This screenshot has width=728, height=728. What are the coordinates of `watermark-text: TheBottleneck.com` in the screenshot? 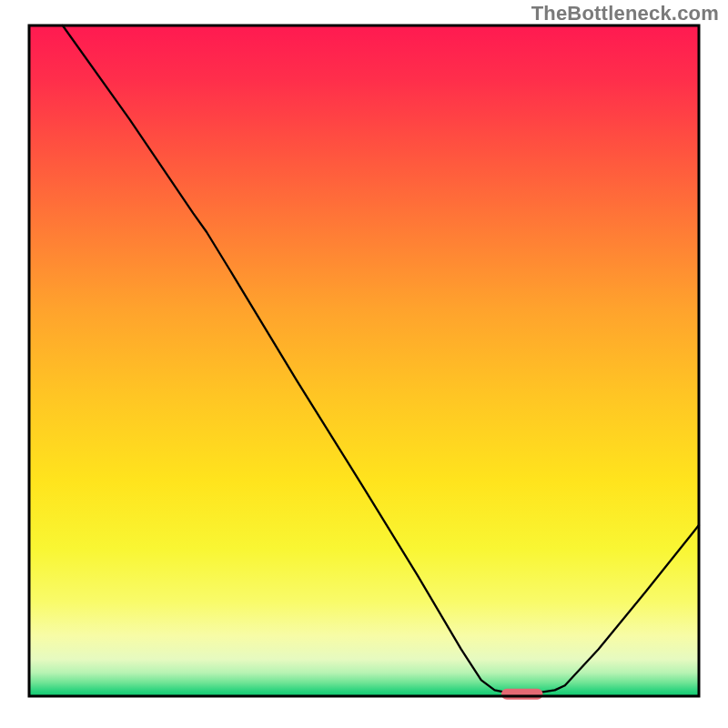 It's located at (625, 14).